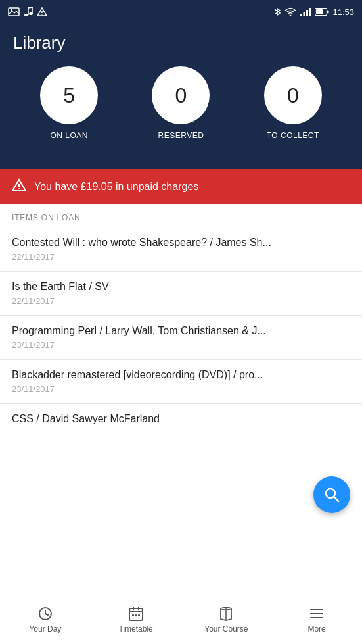 Image resolution: width=362 pixels, height=644 pixels. What do you see at coordinates (181, 620) in the screenshot?
I see `bottom-nav: Your Day Timetable Your Course More` at bounding box center [181, 620].